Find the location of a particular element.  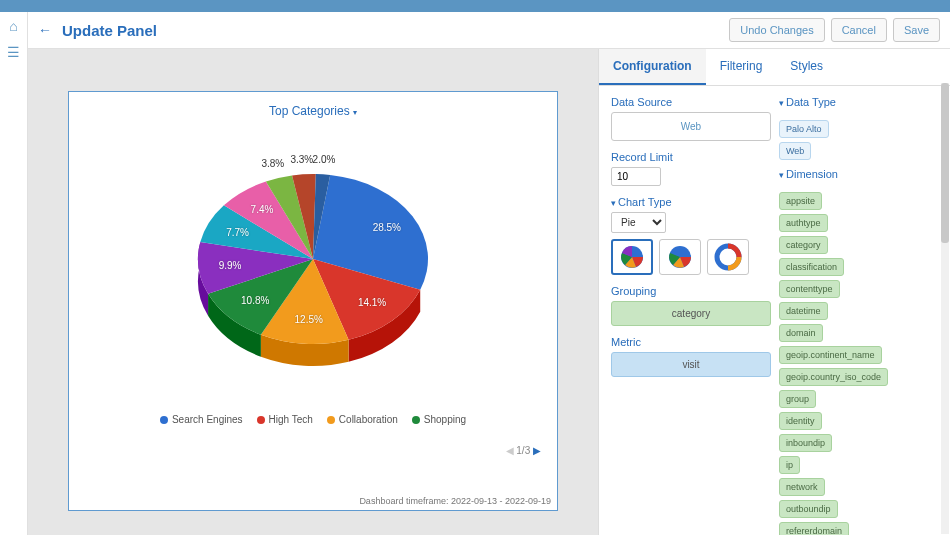

data-type-pill: Web is located at coordinates (795, 151).